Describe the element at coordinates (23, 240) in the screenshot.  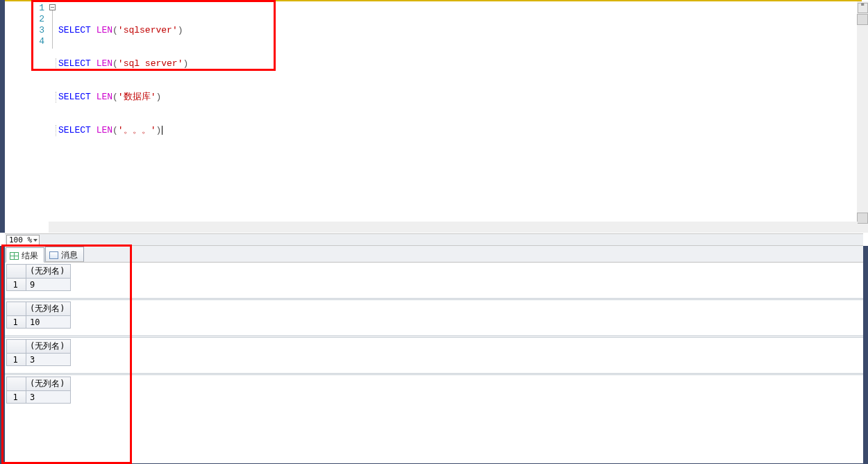
I see `zoom-dropdown: 100 %` at that location.